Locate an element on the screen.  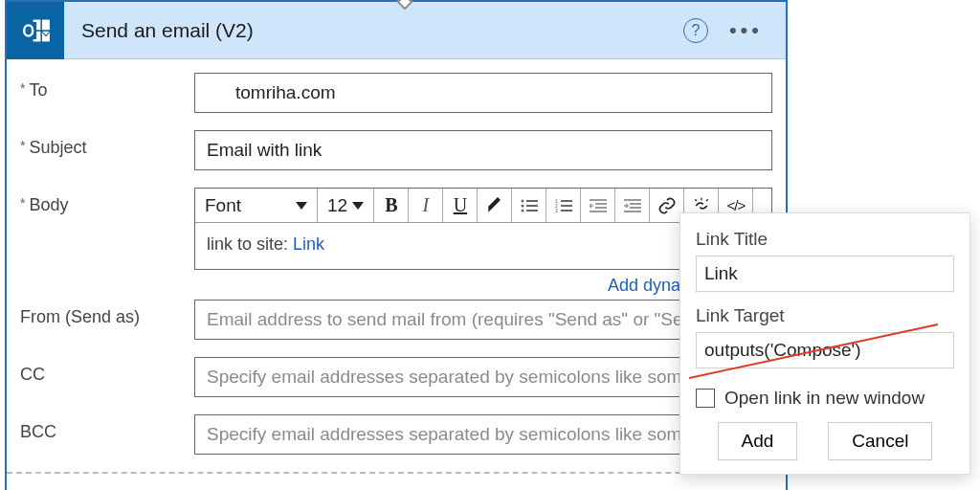
italic-button: I is located at coordinates (426, 205).